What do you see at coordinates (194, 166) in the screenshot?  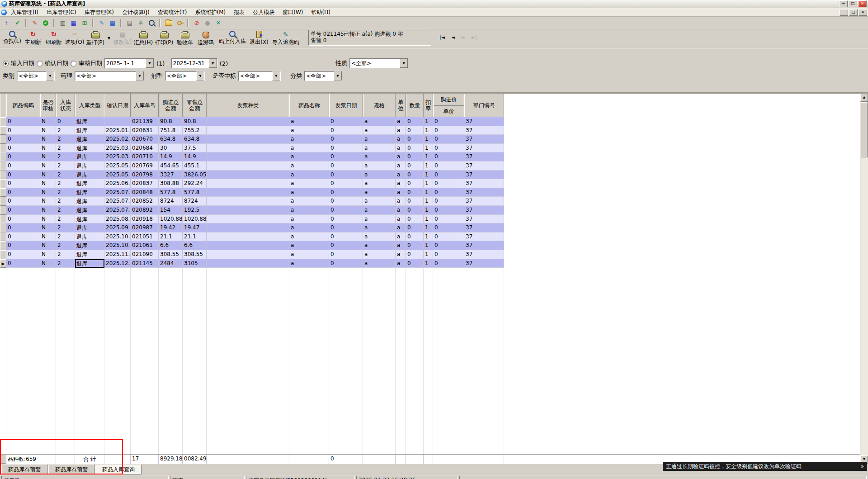 I see `cell: 455.1` at bounding box center [194, 166].